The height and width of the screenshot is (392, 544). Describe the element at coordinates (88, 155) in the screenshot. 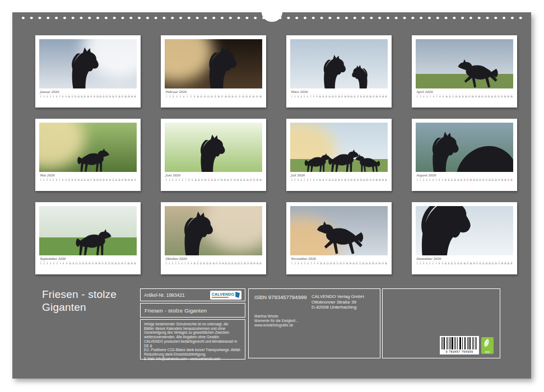

I see `calendar-month-card: Mai 2026 F1S2S3M4D5M6D7F8S9S10M11D12M13D…` at that location.